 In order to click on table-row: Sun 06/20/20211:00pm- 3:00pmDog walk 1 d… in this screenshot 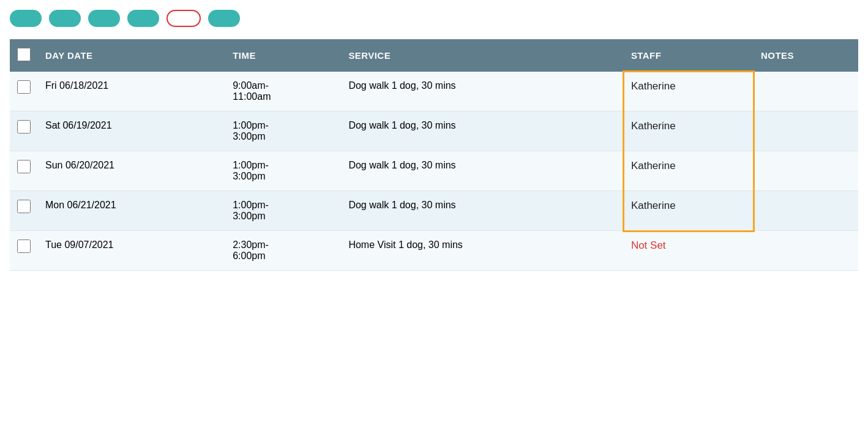, I will do `click(434, 172)`.